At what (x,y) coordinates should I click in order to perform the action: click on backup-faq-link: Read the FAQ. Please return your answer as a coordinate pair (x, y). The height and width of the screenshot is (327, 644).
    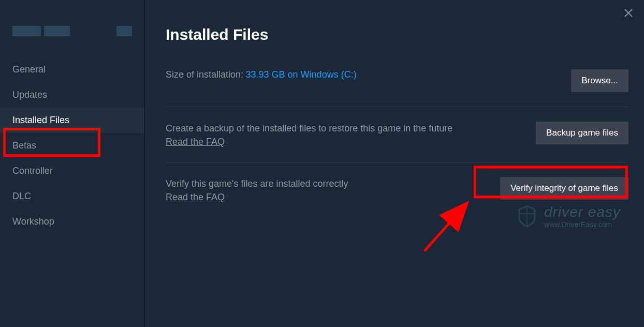
    Looking at the image, I should click on (195, 142).